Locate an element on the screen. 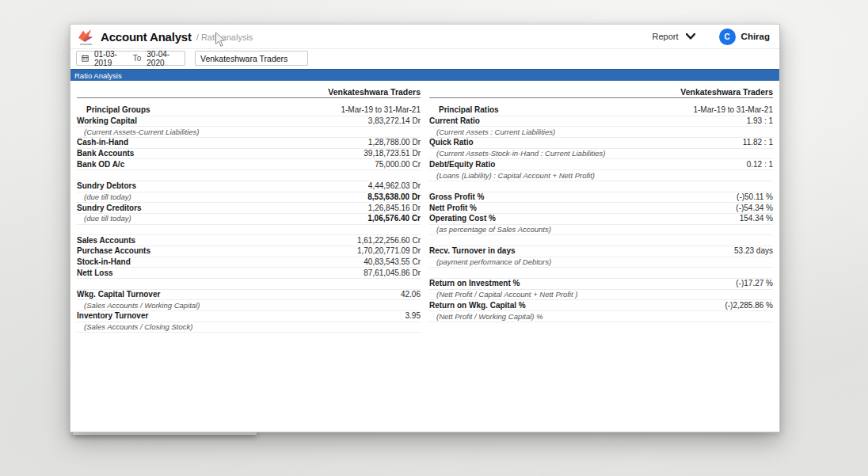 The image size is (868, 476). row-label: Nett Loss is located at coordinates (95, 273).